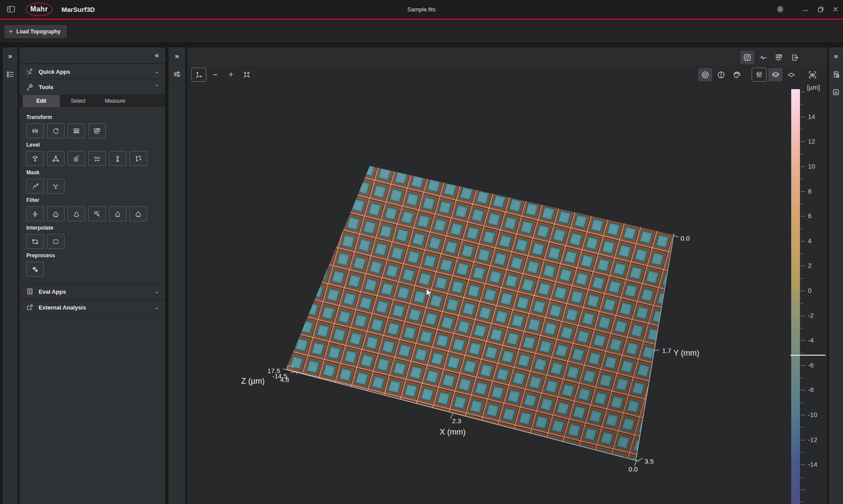 This screenshot has height=504, width=843. I want to click on external-link-icon, so click(30, 307).